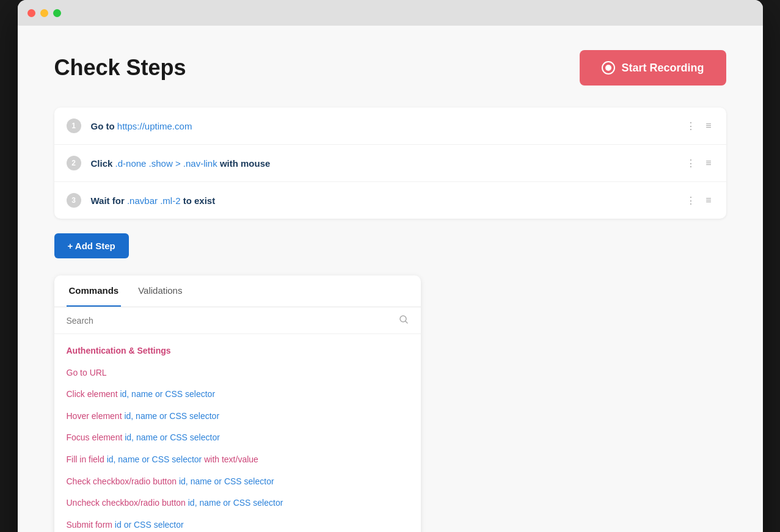 The height and width of the screenshot is (532, 780). I want to click on minimize-button, so click(44, 13).